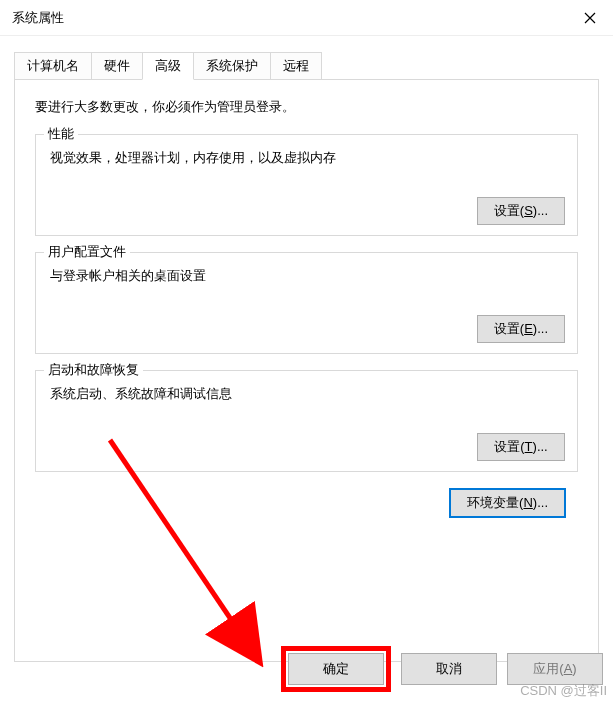 The image size is (613, 702). I want to click on titlebar: 系统属性, so click(306, 18).